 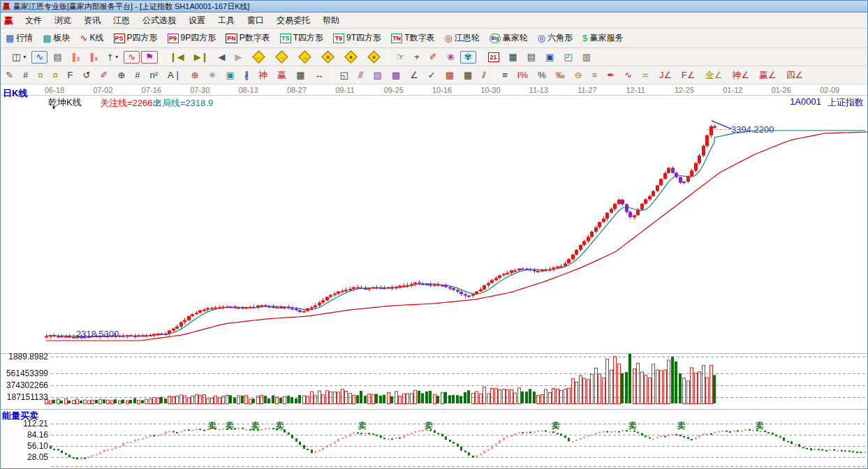 What do you see at coordinates (795, 75) in the screenshot?
I see `four-angle-icon: 四∠` at bounding box center [795, 75].